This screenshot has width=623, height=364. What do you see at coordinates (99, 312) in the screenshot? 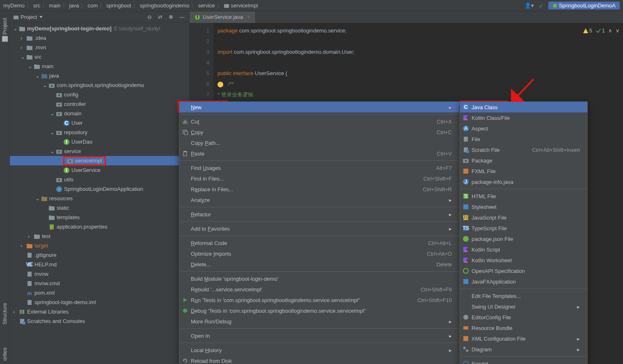
I see `tree-node-external-libraries: ›External Libraries` at bounding box center [99, 312].